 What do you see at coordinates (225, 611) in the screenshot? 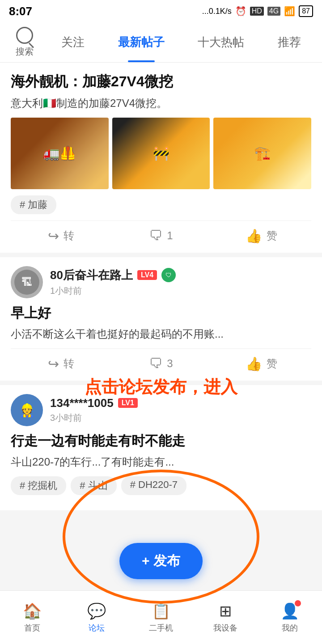
I see `my-equipment-icon: ⊞` at bounding box center [225, 611].